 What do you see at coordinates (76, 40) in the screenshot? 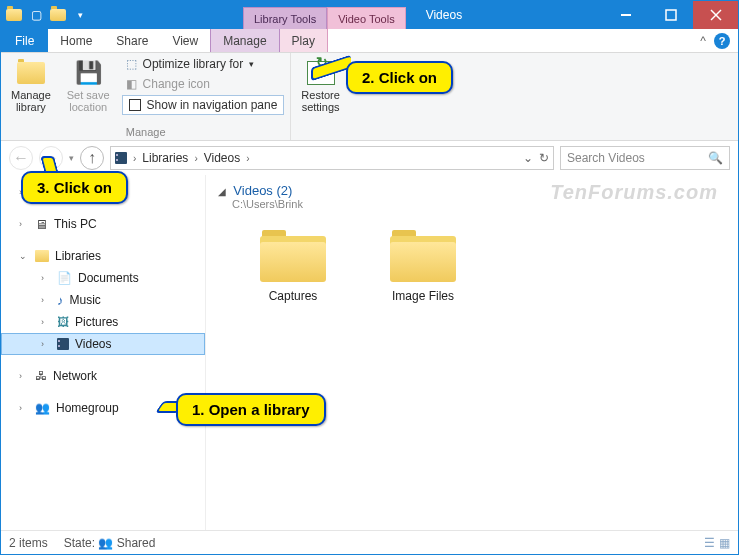
I see `tab-home: Home` at bounding box center [76, 40].